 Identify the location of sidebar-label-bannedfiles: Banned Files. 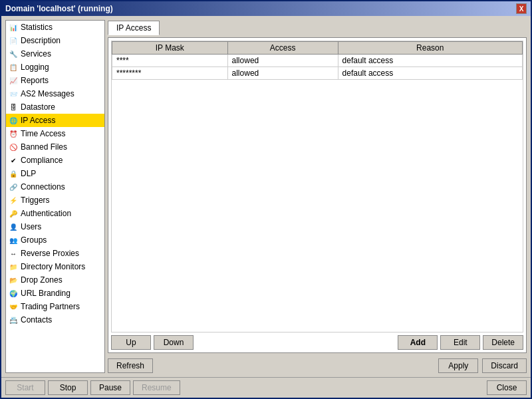
(44, 147).